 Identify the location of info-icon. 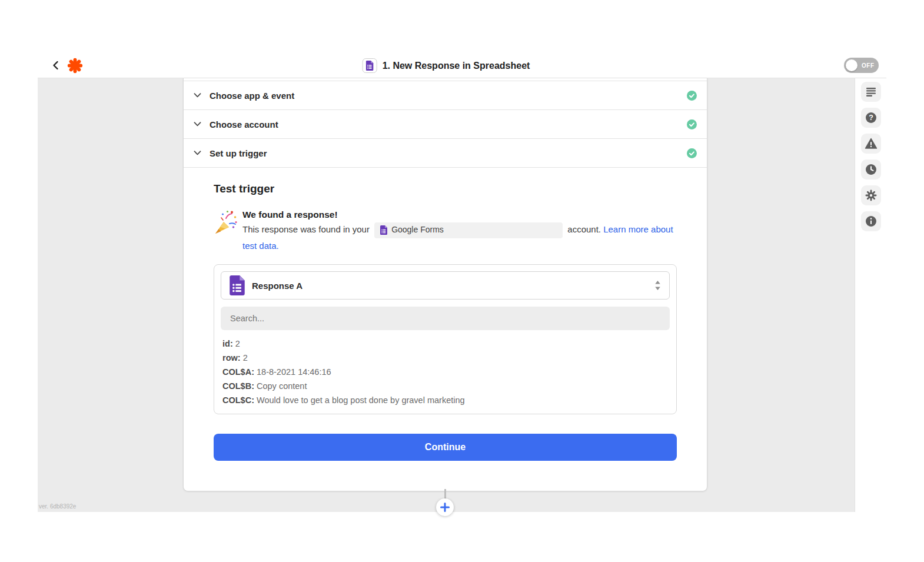
(871, 221).